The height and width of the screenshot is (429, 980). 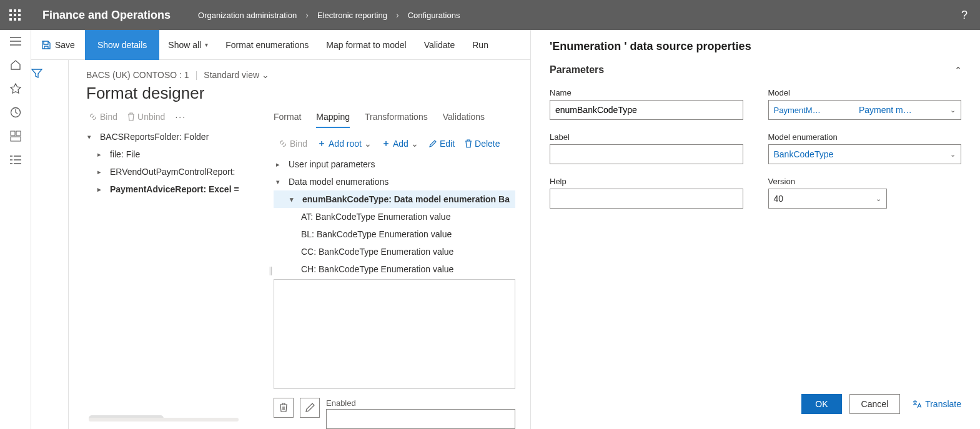 I want to click on translate-button: Translate, so click(x=937, y=404).